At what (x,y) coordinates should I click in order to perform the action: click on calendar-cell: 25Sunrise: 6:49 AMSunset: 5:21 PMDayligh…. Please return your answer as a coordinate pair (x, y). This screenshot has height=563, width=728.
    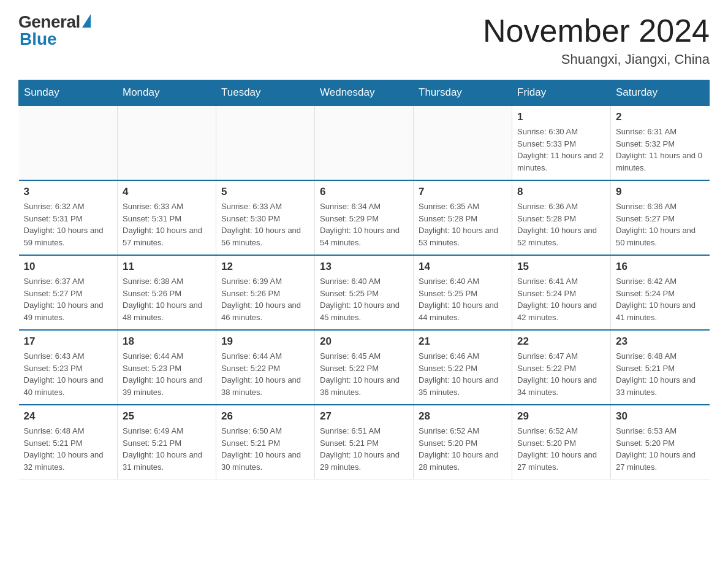
    Looking at the image, I should click on (167, 442).